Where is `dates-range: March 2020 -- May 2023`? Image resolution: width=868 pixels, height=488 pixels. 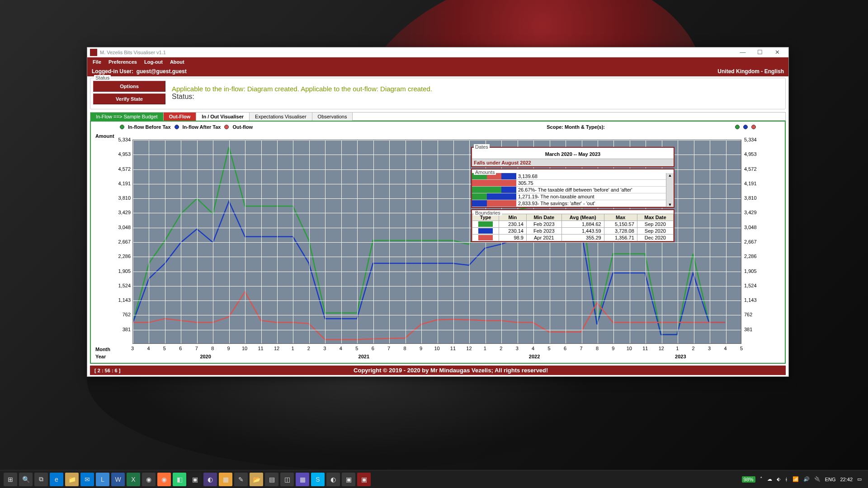 dates-range: March 2020 -- May 2023 is located at coordinates (573, 153).